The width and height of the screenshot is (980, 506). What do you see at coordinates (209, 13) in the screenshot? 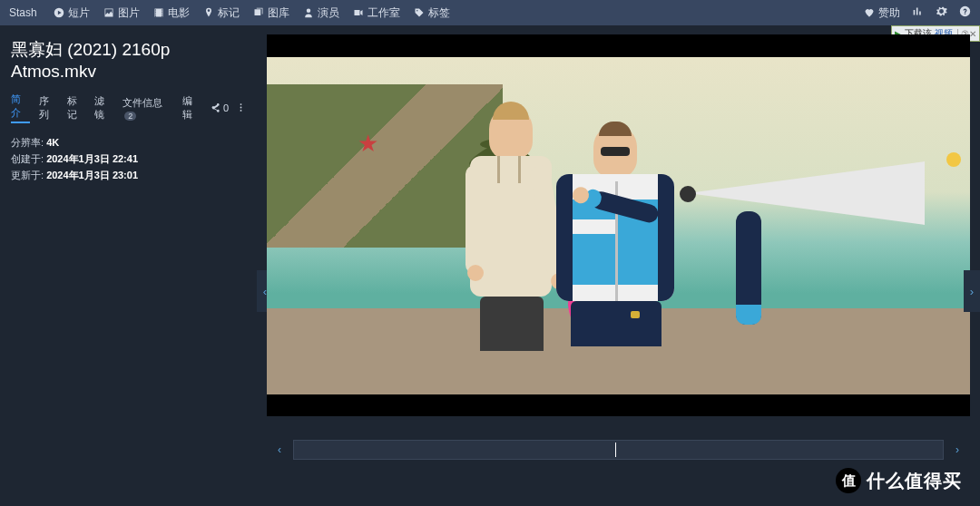
I see `pin-icon` at bounding box center [209, 13].